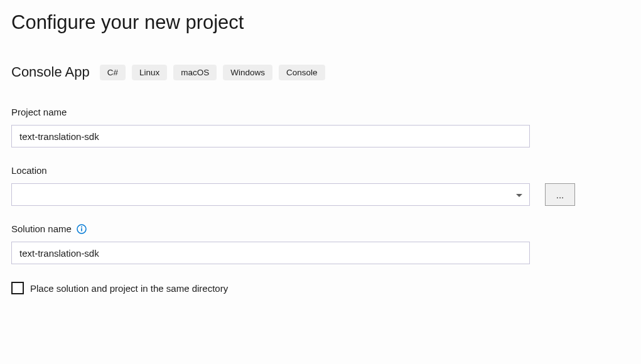  What do you see at coordinates (560, 195) in the screenshot?
I see `browse-button: ...` at bounding box center [560, 195].